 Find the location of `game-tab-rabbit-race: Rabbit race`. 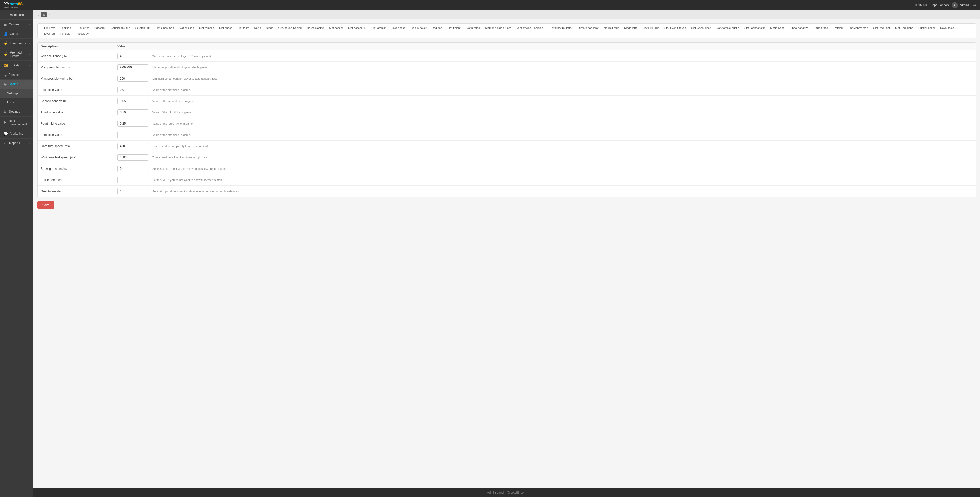

game-tab-rabbit-race: Rabbit race is located at coordinates (821, 28).